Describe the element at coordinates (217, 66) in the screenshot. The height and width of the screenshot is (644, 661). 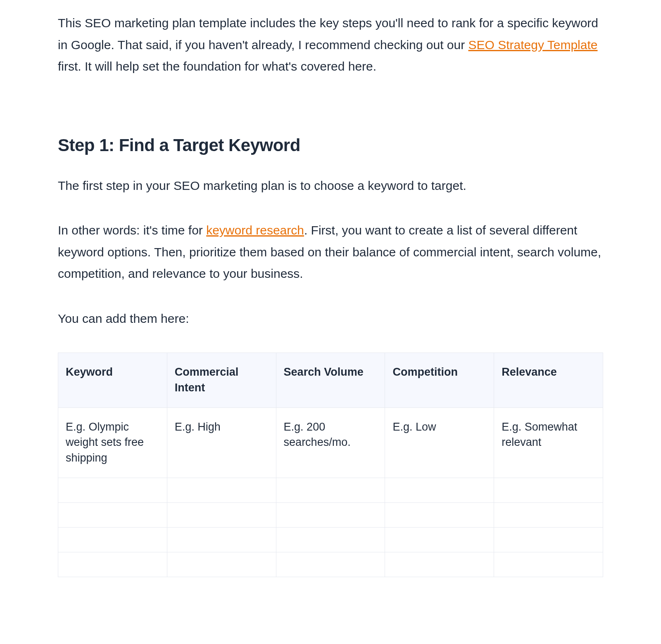
I see `intro-text-after: first. It will help set the foundation f…` at that location.